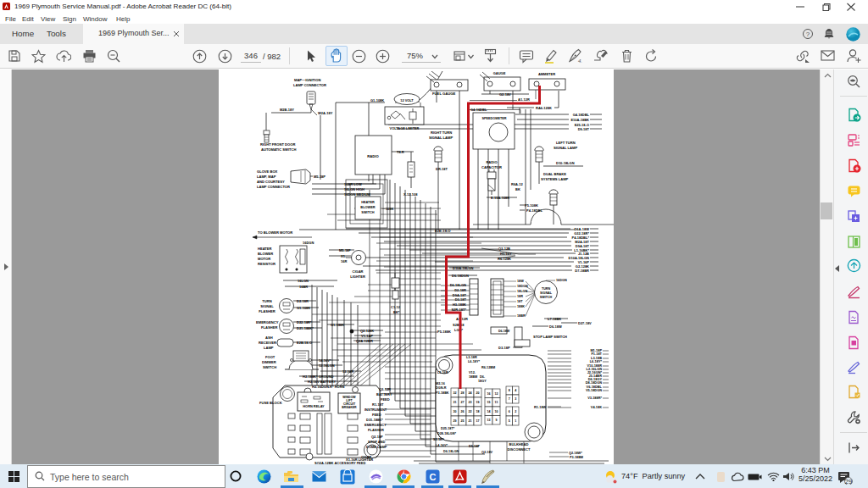 This screenshot has width=868, height=488. What do you see at coordinates (595, 398) in the screenshot?
I see `svg-text: V3-188R*` at bounding box center [595, 398].